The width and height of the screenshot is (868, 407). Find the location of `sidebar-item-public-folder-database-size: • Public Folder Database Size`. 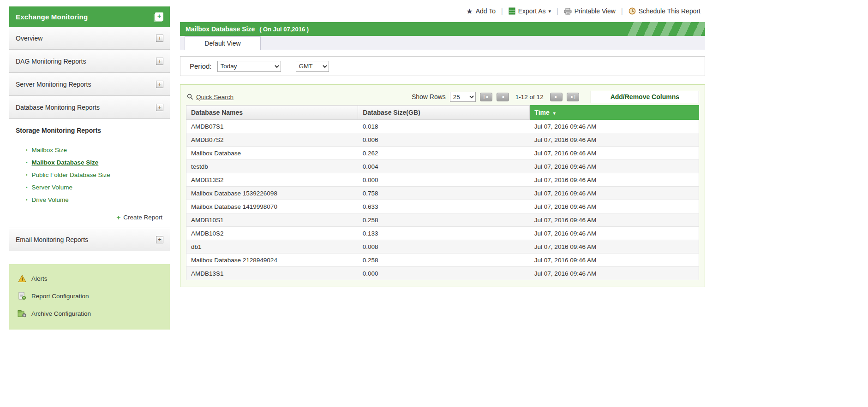

sidebar-item-public-folder-database-size: • Public Folder Database Size is located at coordinates (90, 175).